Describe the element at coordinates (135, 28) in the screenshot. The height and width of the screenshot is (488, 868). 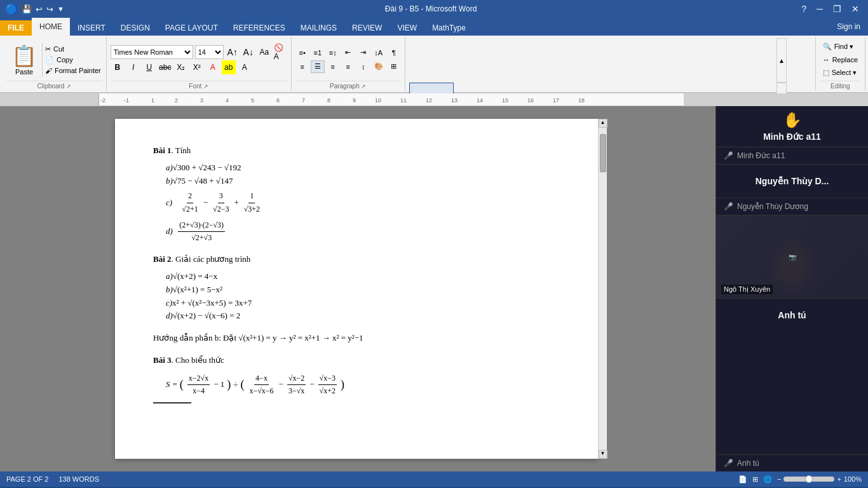
I see `tab-design: DESIGN` at that location.